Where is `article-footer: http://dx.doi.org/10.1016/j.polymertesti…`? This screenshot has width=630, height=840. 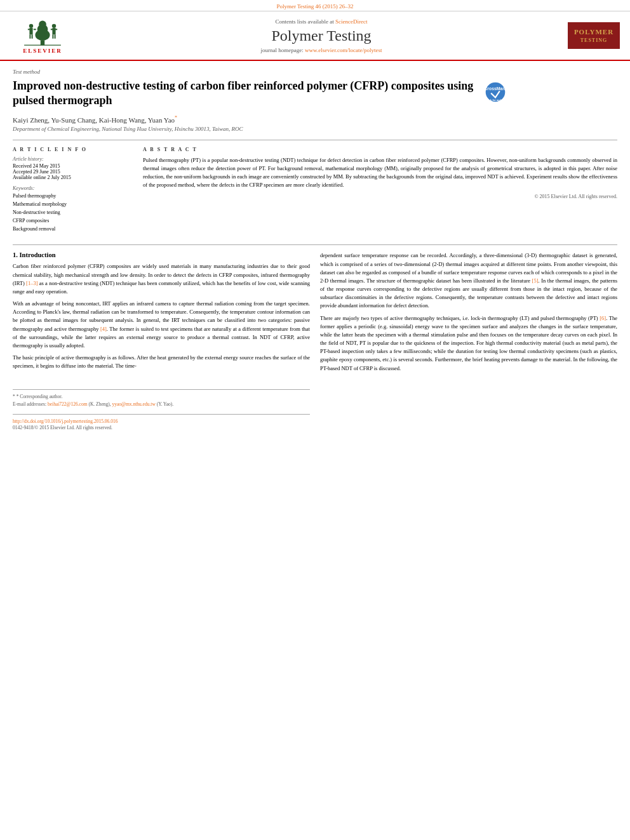 article-footer: http://dx.doi.org/10.1016/j.polymertesti… is located at coordinates (161, 423).